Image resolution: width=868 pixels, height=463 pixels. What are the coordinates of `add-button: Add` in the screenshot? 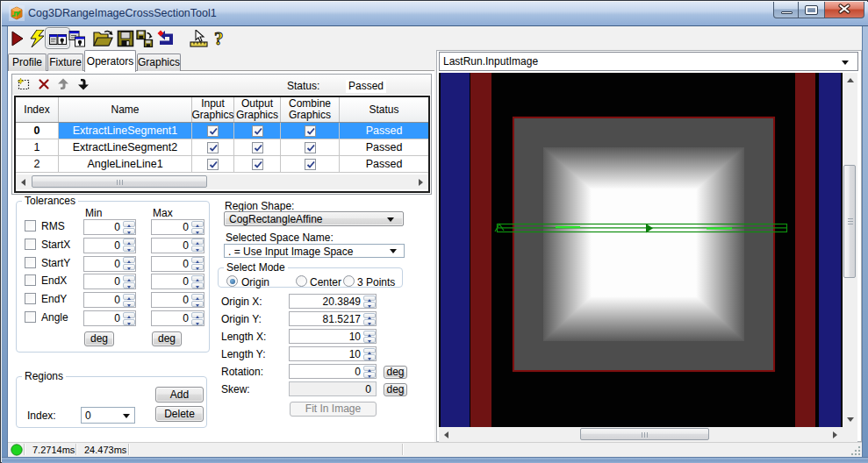 It's located at (179, 395).